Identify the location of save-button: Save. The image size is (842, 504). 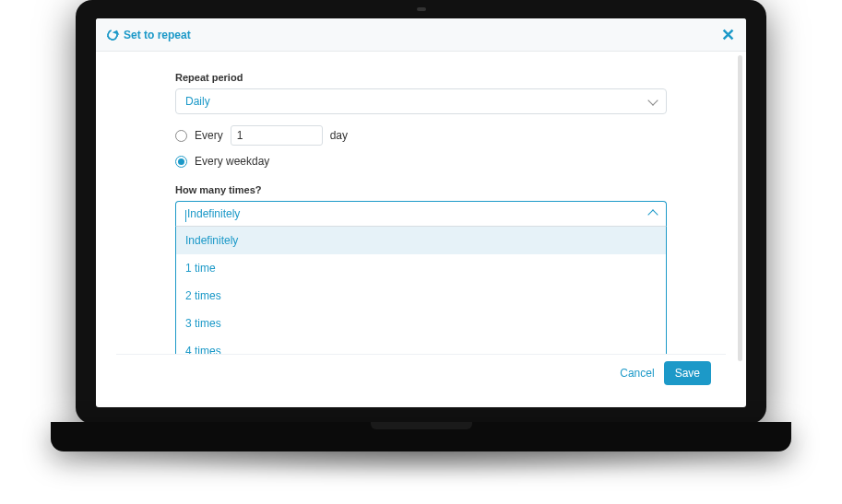
(688, 373).